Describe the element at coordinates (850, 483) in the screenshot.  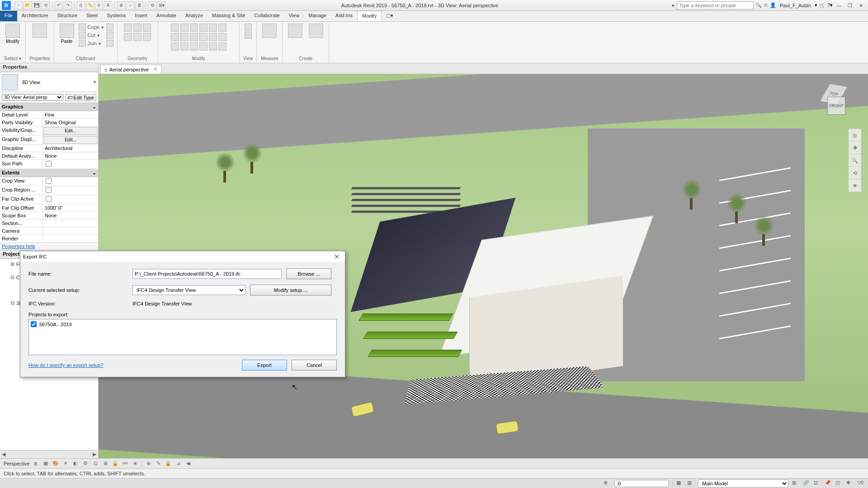
I see `drag-icon: ✥` at that location.